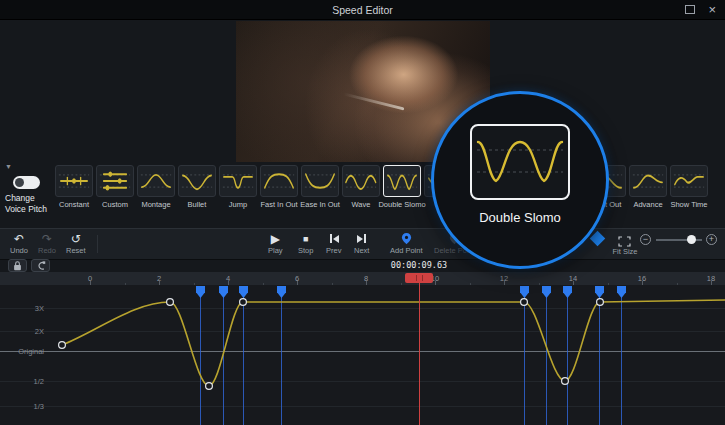  I want to click on close-icon: ×, so click(712, 10).